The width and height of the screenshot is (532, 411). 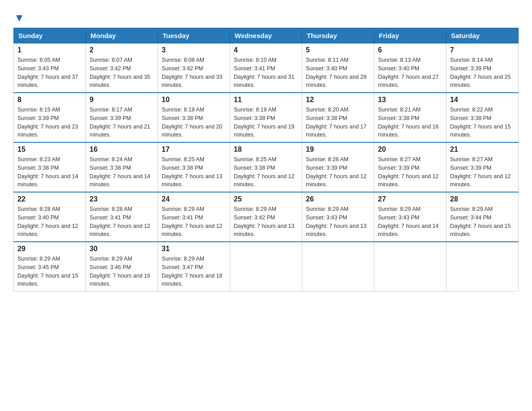 I want to click on day-number: 28, so click(x=482, y=199).